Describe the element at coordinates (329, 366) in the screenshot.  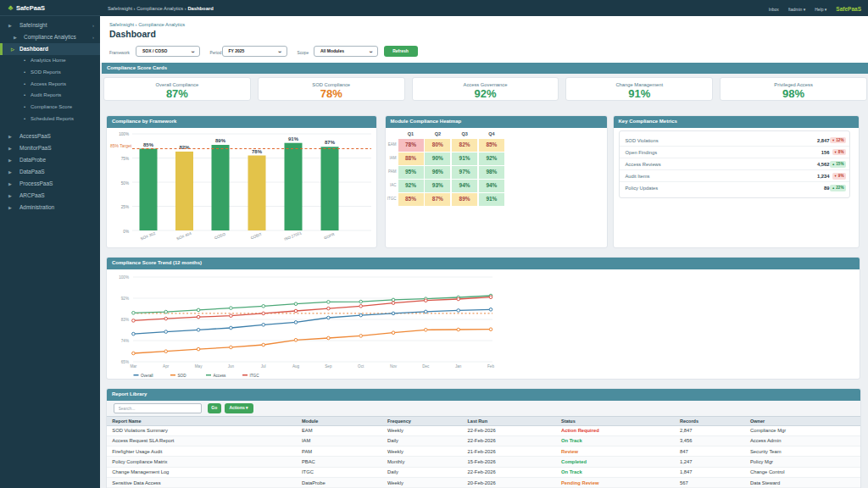
I see `svg-text: Sep` at that location.